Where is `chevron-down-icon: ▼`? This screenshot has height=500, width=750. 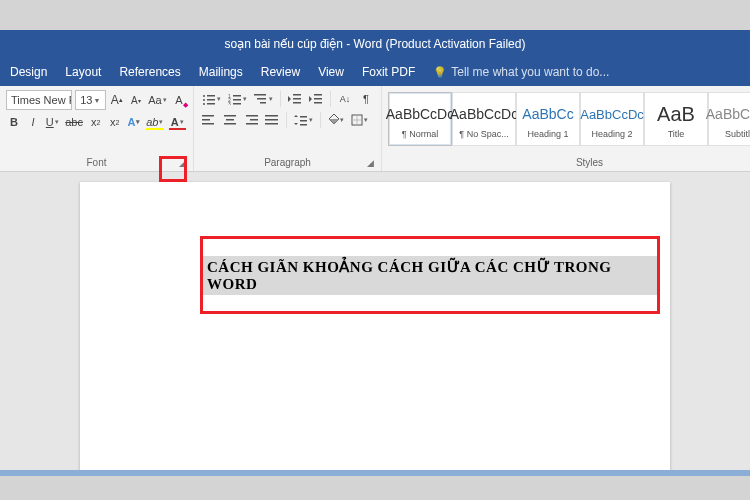 chevron-down-icon: ▼ is located at coordinates (96, 100).